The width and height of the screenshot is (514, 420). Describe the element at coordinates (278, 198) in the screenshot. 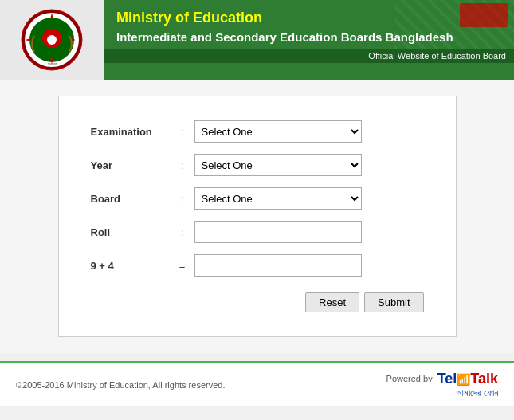

I see `board-select: Select One` at that location.